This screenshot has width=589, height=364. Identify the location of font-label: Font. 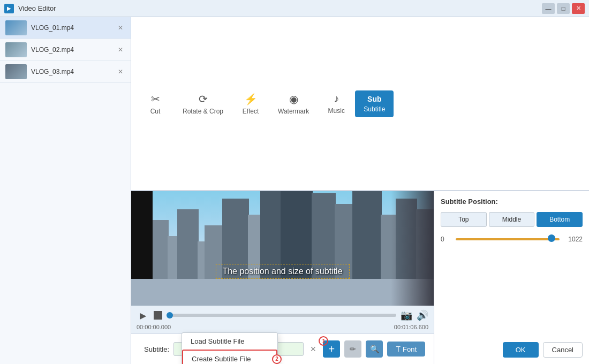
(410, 349).